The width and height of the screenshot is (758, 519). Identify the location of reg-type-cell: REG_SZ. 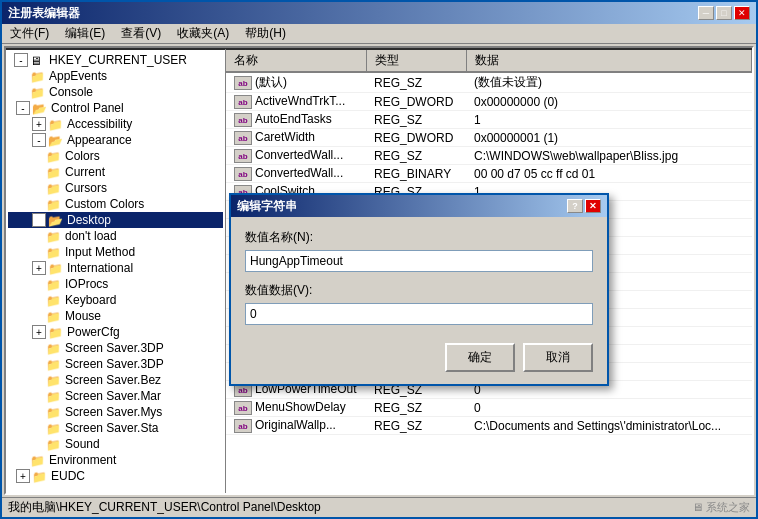
(416, 120).